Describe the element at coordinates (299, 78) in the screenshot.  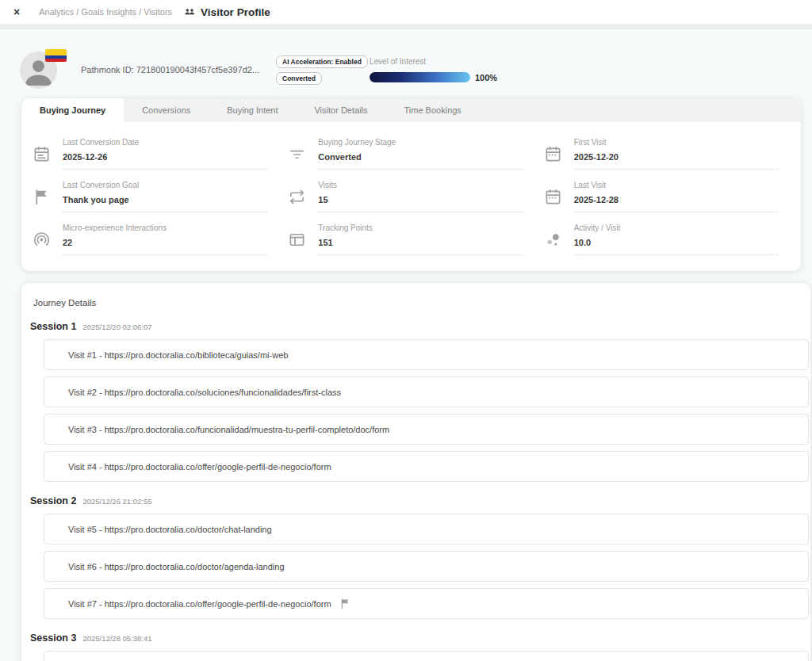
I see `converted-badge: Converted` at that location.